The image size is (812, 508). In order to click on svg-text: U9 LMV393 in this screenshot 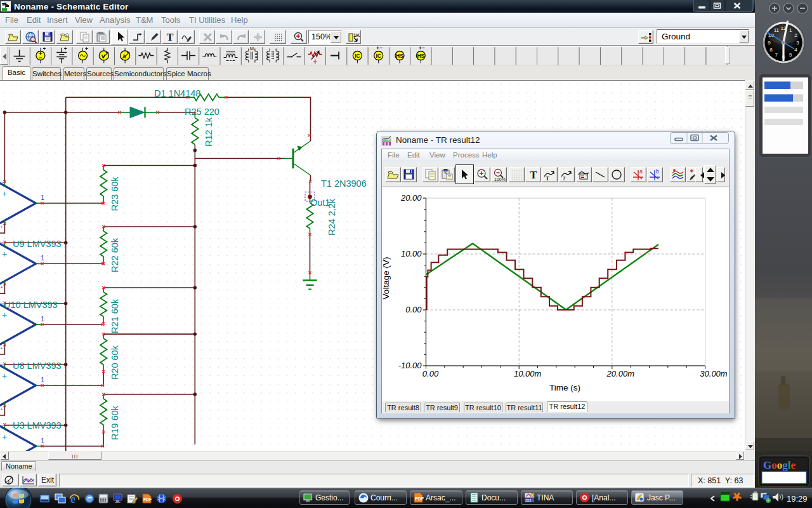, I will do `click(37, 244)`.